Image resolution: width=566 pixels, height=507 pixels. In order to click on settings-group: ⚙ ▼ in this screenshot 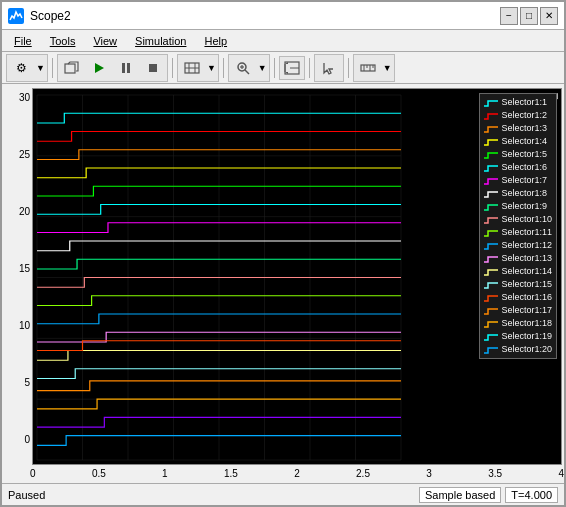, I will do `click(27, 68)`.